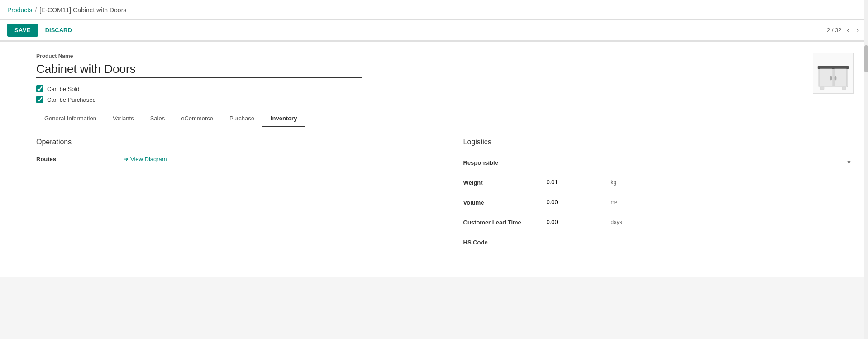 Image resolution: width=868 pixels, height=339 pixels. What do you see at coordinates (67, 10) in the screenshot?
I see `breadcrumb: Products / [E-COM11] Cabinet with Doors` at bounding box center [67, 10].